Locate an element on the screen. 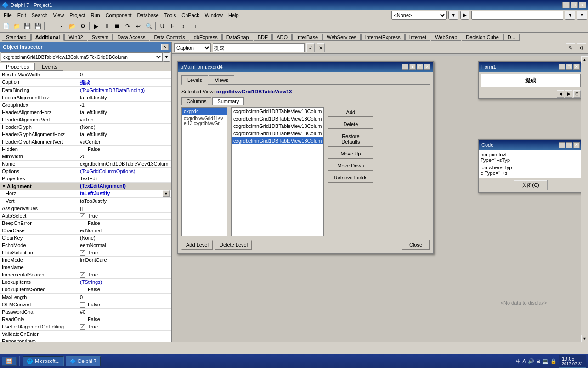  hideselection-checkbox is located at coordinates (83, 253).